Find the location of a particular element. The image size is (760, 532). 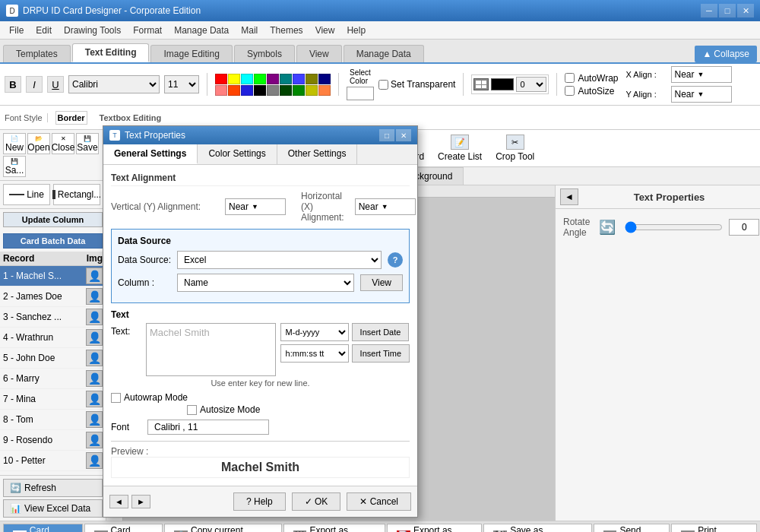

saveas-button: 💾 Sa... is located at coordinates (14, 166).